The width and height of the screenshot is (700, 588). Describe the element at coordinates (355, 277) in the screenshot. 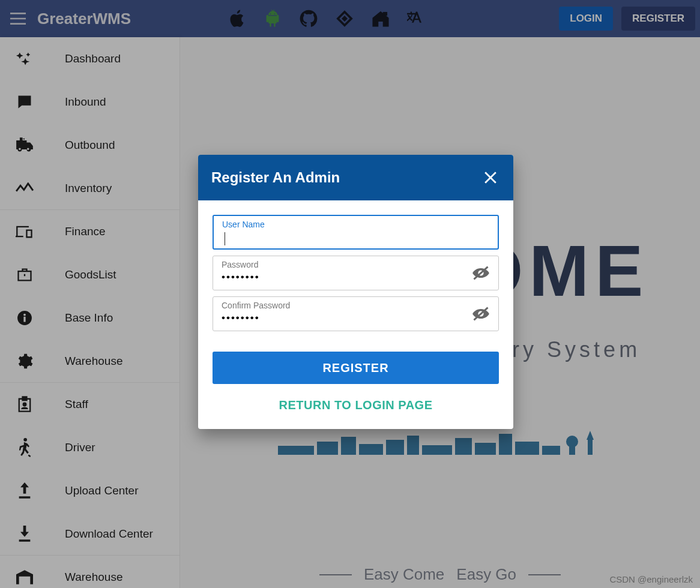

I see `password-input` at that location.